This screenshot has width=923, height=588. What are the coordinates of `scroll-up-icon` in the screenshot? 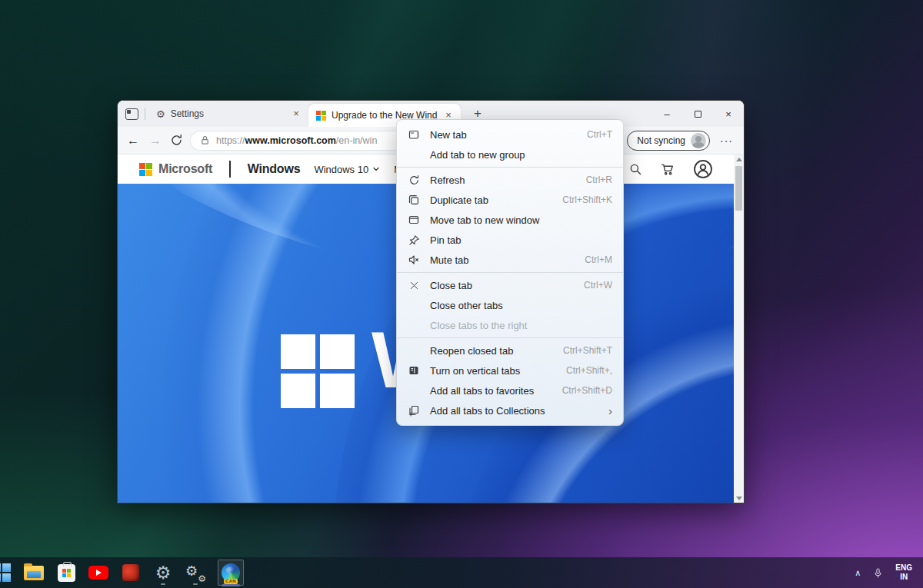 It's located at (739, 160).